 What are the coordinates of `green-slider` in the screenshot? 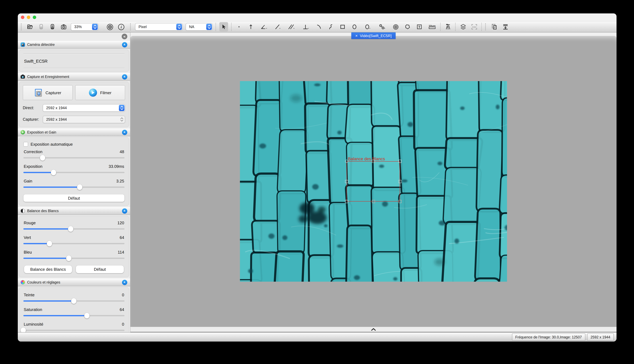 It's located at (74, 244).